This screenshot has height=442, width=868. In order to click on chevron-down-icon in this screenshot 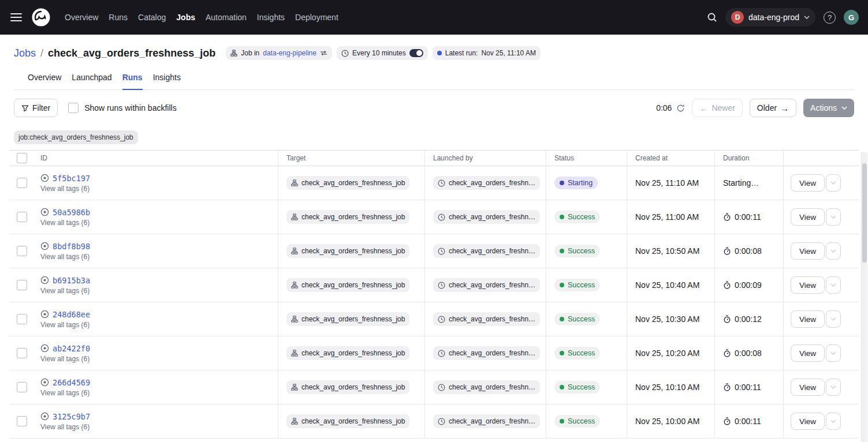, I will do `click(833, 319)`.